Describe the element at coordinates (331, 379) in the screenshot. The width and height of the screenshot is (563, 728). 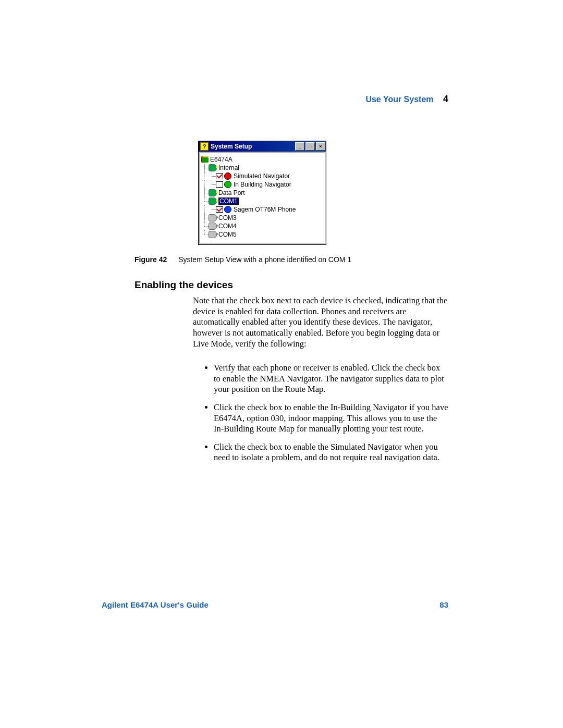
I see `list-item: Verify that each phone or receiver is en…` at that location.